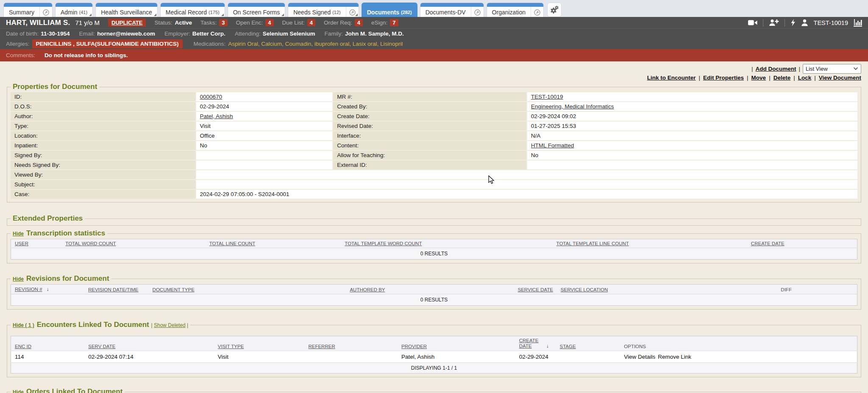 The width and height of the screenshot is (868, 393). I want to click on delete-link: Delete, so click(782, 78).